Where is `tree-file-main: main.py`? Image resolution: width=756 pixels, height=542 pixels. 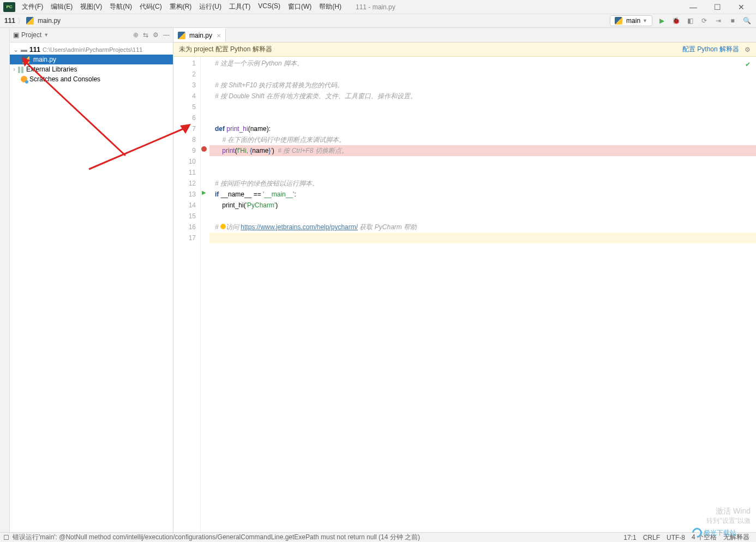 tree-file-main: main.py is located at coordinates (92, 59).